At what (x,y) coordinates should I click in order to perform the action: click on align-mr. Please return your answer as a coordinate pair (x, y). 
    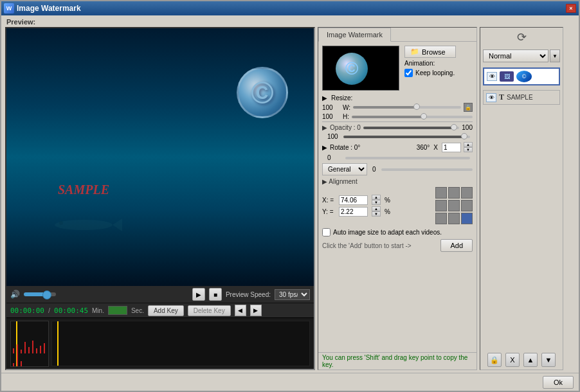
    Looking at the image, I should click on (467, 206).